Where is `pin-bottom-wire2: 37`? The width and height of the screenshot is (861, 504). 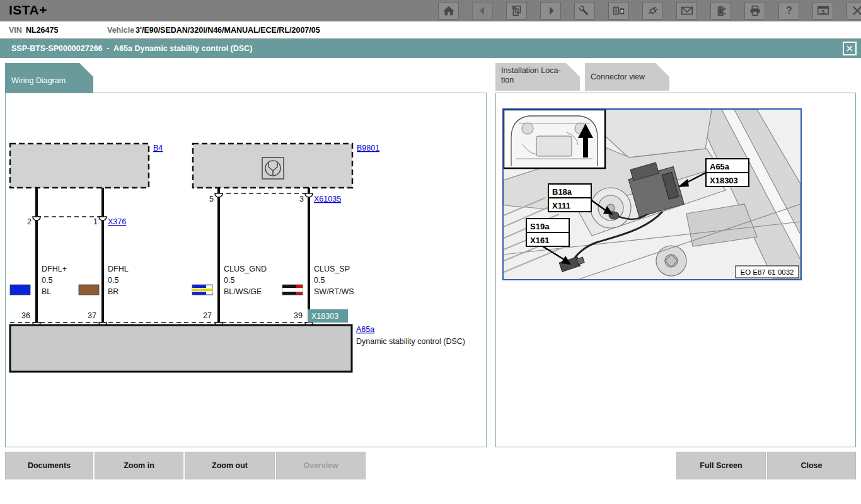
pin-bottom-wire2: 37 is located at coordinates (92, 316).